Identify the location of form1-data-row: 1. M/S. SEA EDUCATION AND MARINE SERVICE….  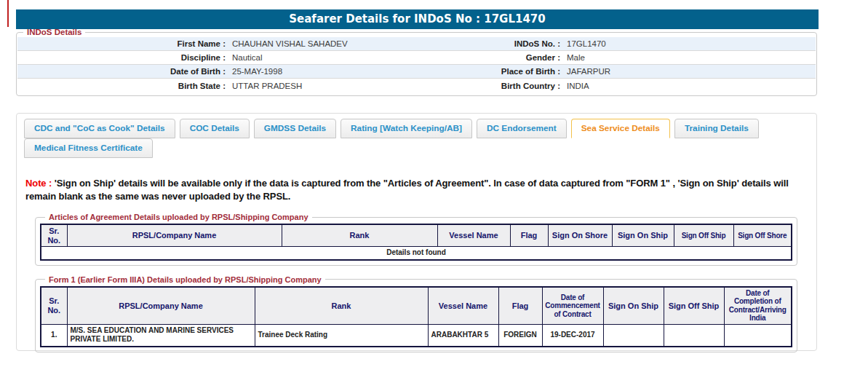
(416, 335).